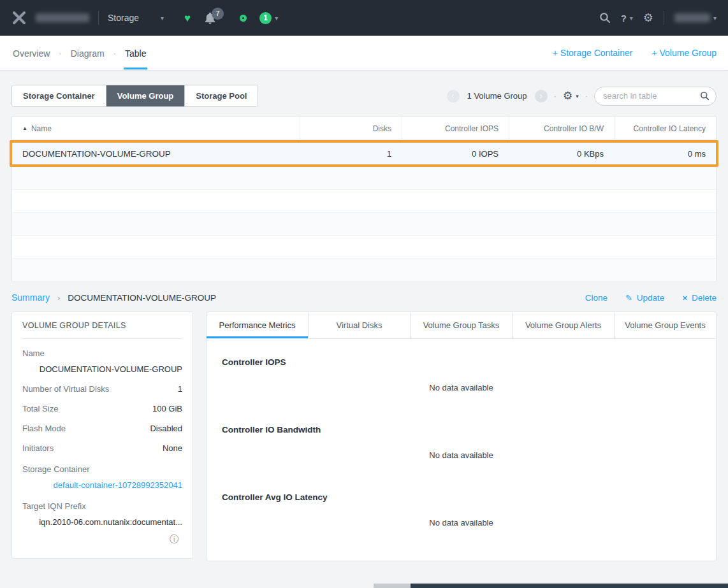  Describe the element at coordinates (102, 369) in the screenshot. I see `field-value: DOCUMENTATION-VOLUME-GROUP` at that location.